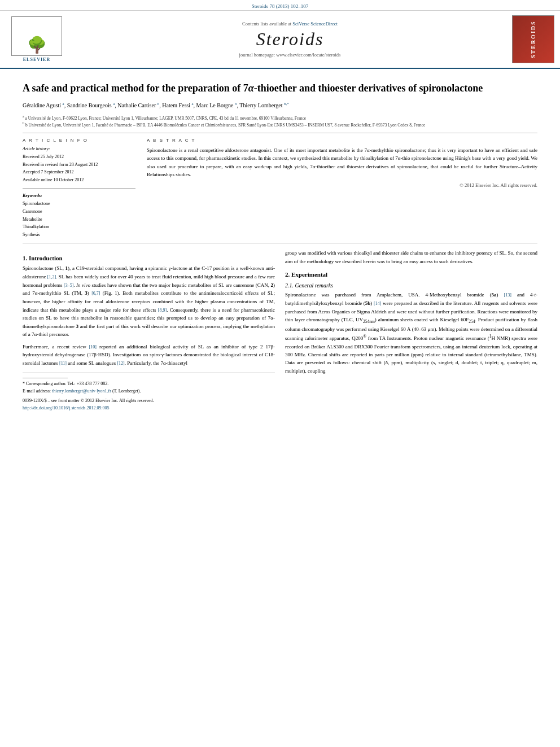 The height and width of the screenshot is (747, 560). What do you see at coordinates (33, 211) in the screenshot?
I see `keyword-2: Canrenone` at bounding box center [33, 211].